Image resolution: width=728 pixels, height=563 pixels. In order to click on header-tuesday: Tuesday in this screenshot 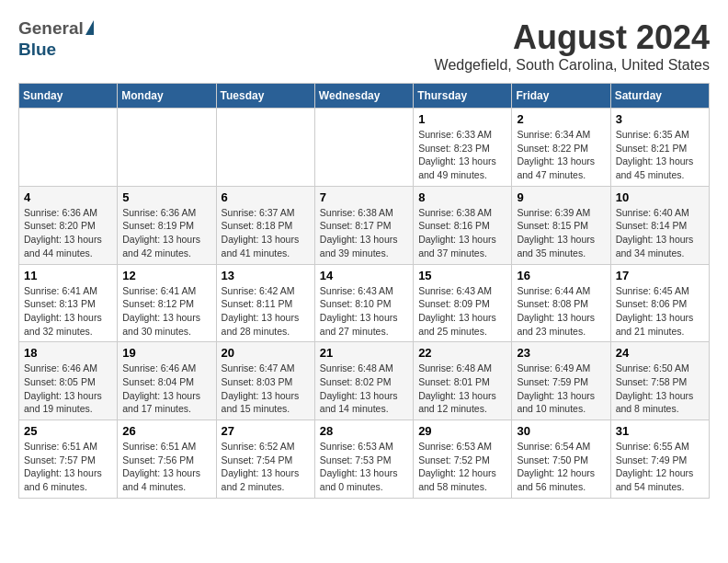, I will do `click(265, 96)`.